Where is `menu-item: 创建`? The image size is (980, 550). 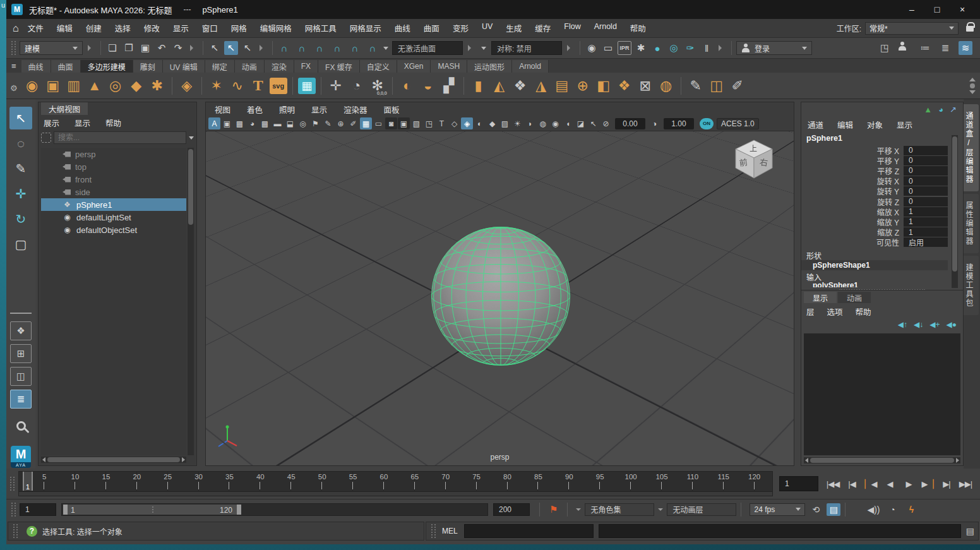
menu-item: 创建 is located at coordinates (93, 28).